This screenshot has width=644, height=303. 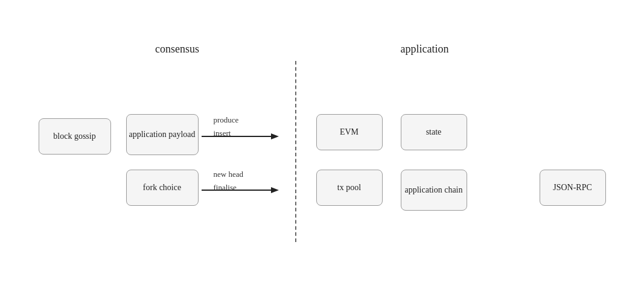 I want to click on new-head-label: new head, so click(x=228, y=174).